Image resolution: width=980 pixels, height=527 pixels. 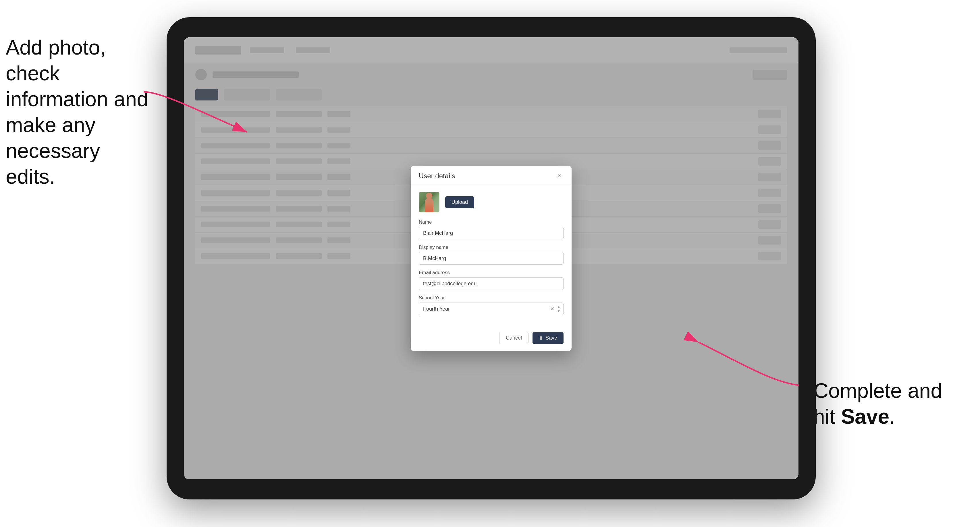 I want to click on close-icon: ×, so click(x=560, y=176).